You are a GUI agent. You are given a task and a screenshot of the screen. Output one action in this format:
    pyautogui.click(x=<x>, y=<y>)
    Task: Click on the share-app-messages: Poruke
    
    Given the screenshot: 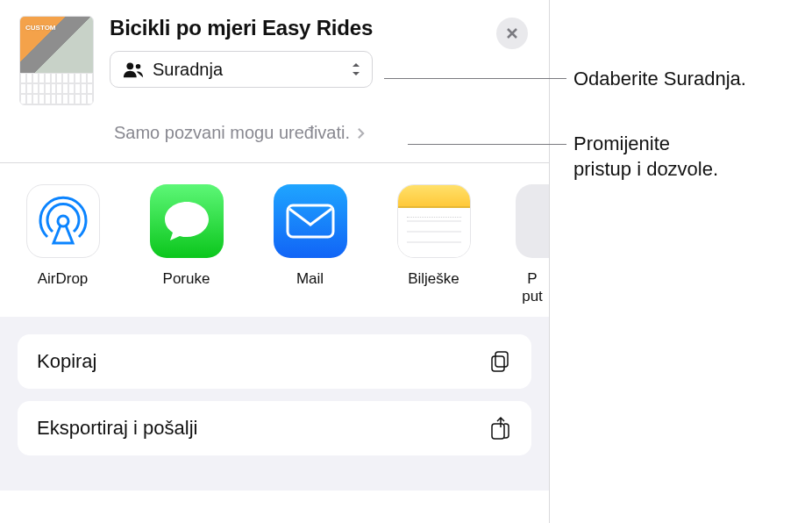 What is the action you would take?
    pyautogui.click(x=186, y=244)
    